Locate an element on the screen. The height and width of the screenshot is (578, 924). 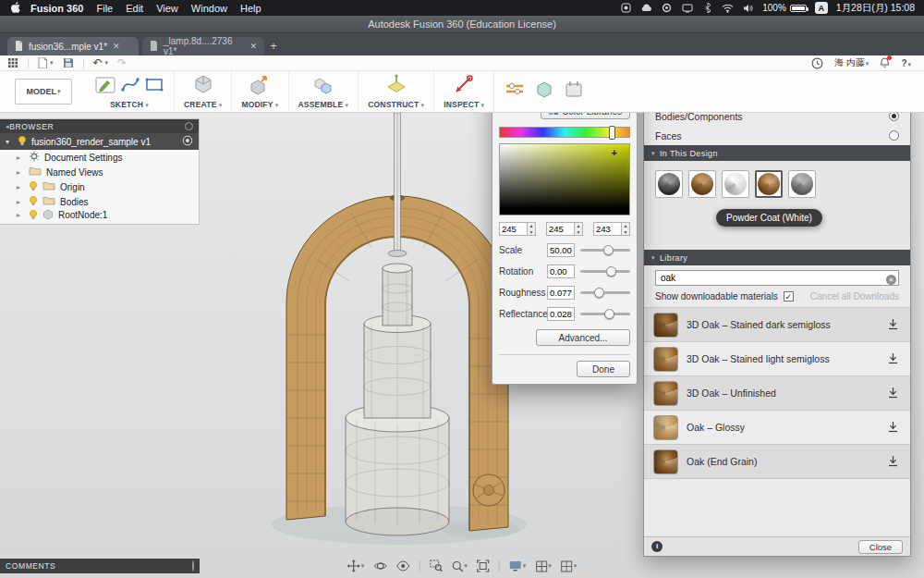
advanced-button: Advanced... is located at coordinates (583, 338).